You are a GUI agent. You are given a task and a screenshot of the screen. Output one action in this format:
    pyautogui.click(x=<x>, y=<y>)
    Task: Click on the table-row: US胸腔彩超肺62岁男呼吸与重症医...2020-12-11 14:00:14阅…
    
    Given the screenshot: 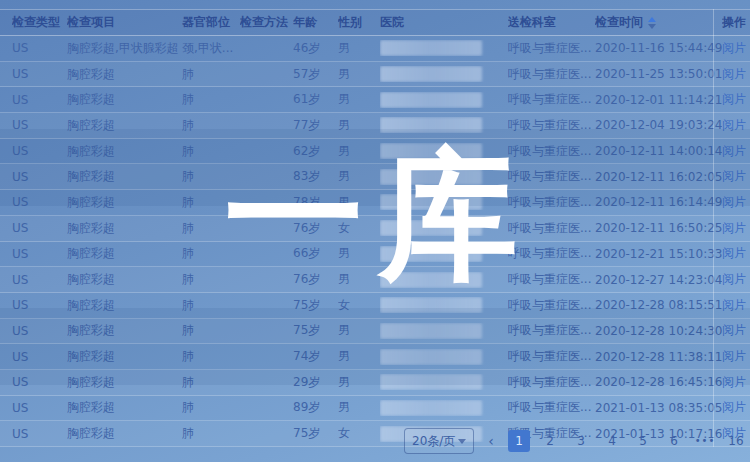 What is the action you would take?
    pyautogui.click(x=375, y=152)
    